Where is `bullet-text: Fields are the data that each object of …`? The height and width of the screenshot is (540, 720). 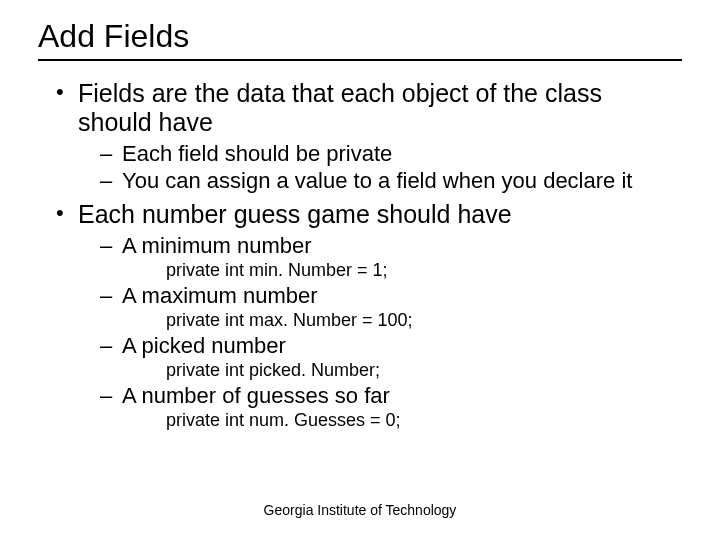
bullet-text: Fields are the data that each object of … is located at coordinates (340, 108).